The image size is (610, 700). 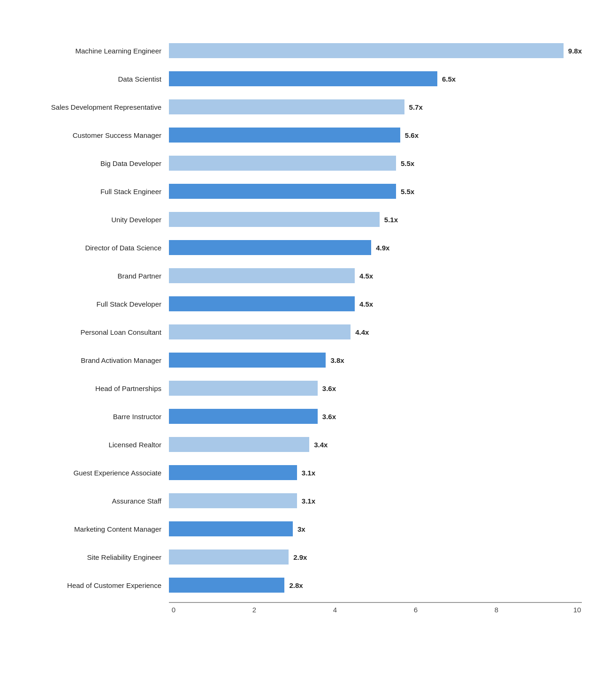 I want to click on bar-row: Marketing Content Manager3x, so click(x=305, y=529).